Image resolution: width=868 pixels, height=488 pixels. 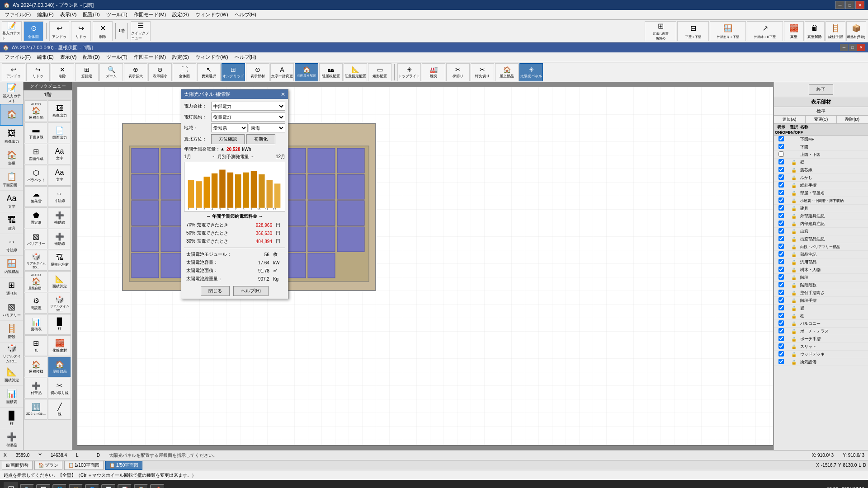 I want to click on inner-menu-window: ウィンドウ(W), so click(x=212, y=57).